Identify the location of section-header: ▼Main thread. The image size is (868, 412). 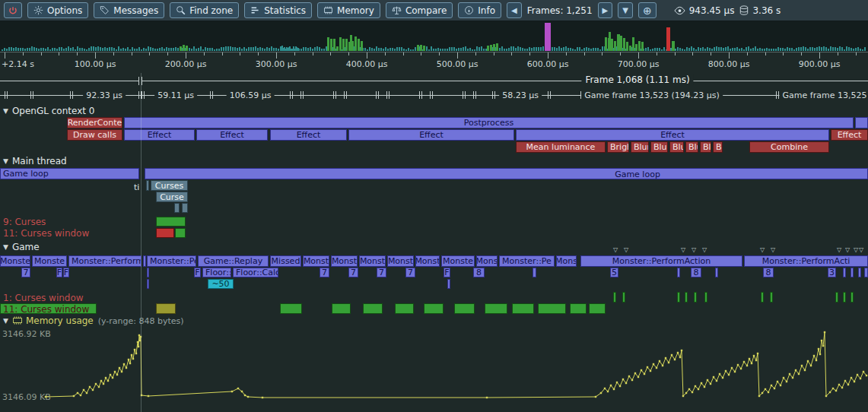
(35, 161).